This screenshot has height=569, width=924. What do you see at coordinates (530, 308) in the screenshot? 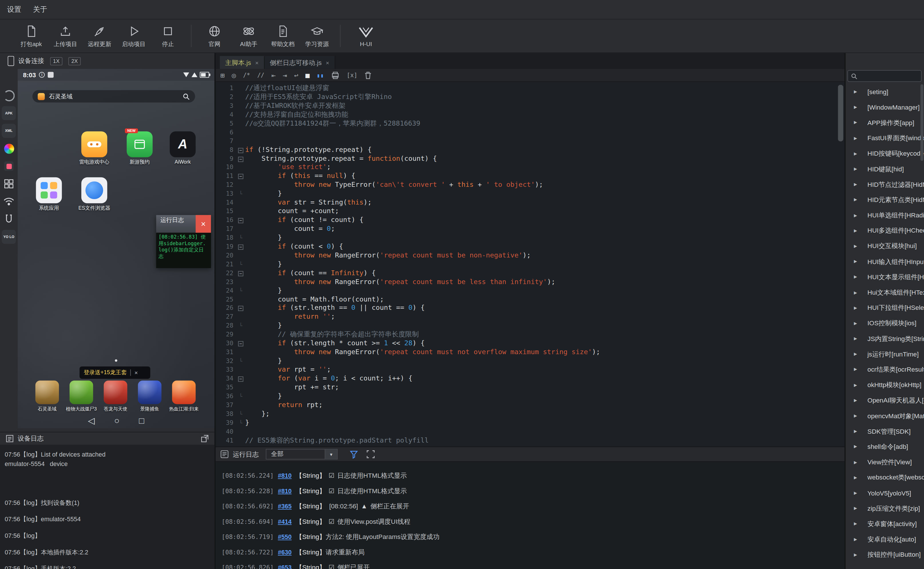
I see `code-line: 26− if (str.length == 0 || count == 0) {` at bounding box center [530, 308].